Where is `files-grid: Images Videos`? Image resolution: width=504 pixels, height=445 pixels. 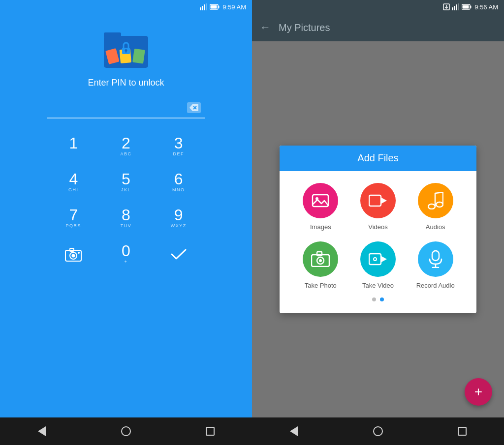 files-grid: Images Videos is located at coordinates (378, 237).